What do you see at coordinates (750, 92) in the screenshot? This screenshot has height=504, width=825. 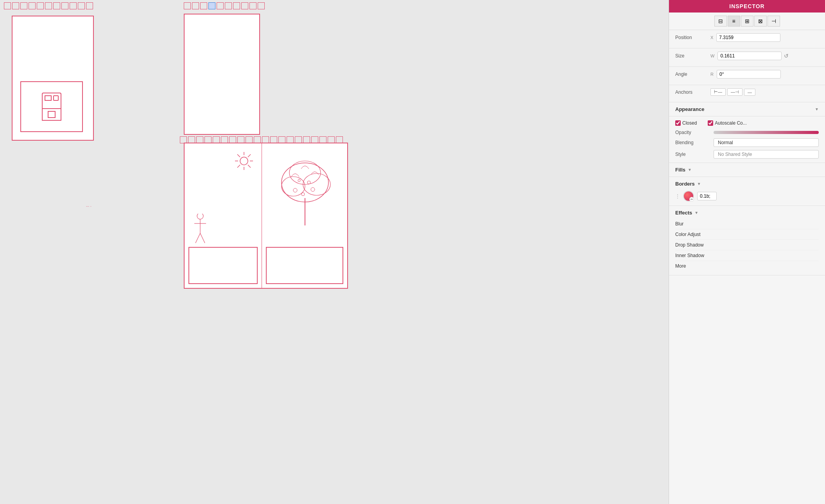 I see `anchor-btn-3: —` at bounding box center [750, 92].